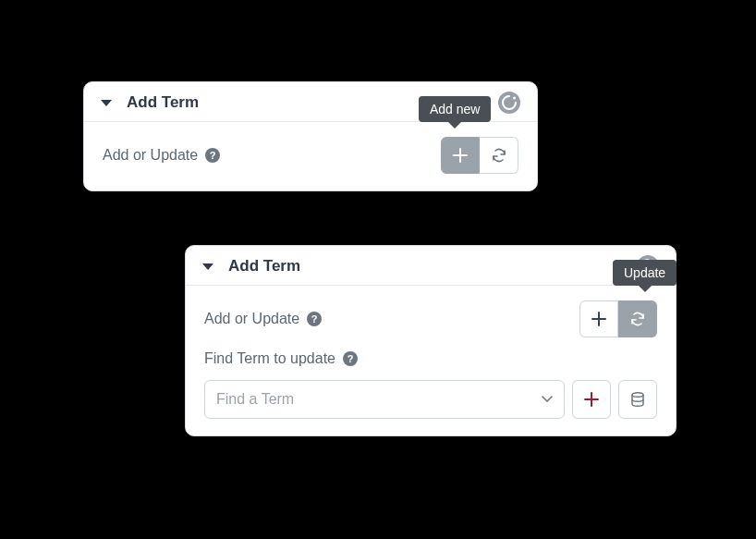 The width and height of the screenshot is (756, 539). I want to click on add-or-update-row: Add or Update ? Update, so click(431, 319).